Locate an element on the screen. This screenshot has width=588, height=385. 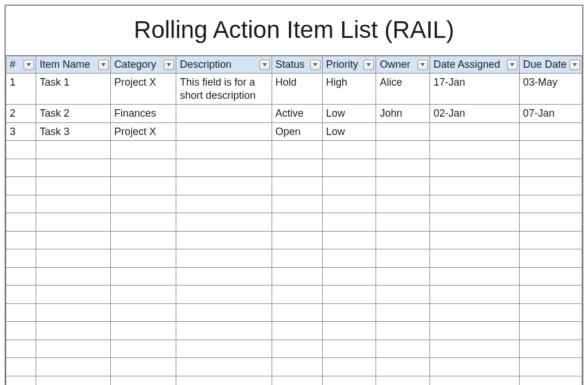
cell-status: Hold is located at coordinates (297, 89).